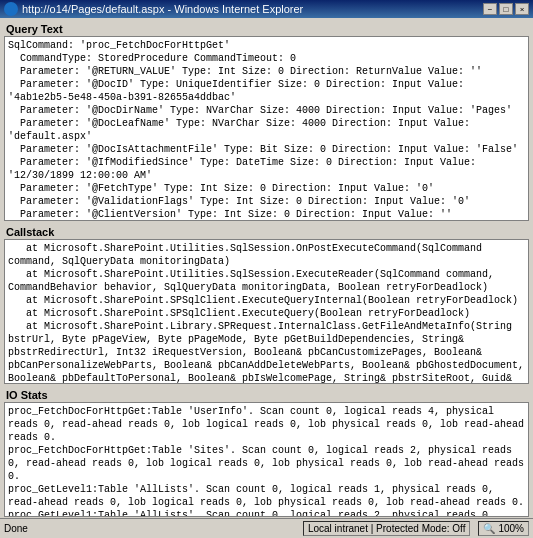 This screenshot has height=538, width=533. I want to click on window-title: http://o14/Pages/default.aspx - Windows …, so click(162, 9).